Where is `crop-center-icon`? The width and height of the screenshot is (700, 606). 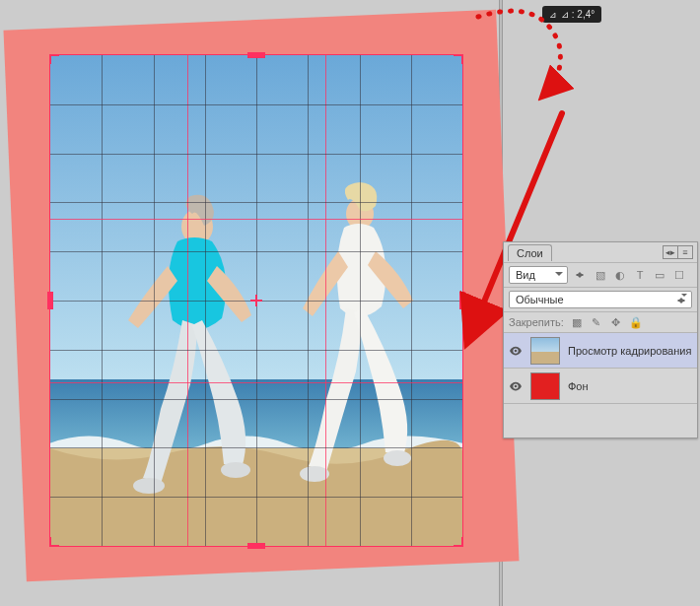
crop-center-icon is located at coordinates (256, 301).